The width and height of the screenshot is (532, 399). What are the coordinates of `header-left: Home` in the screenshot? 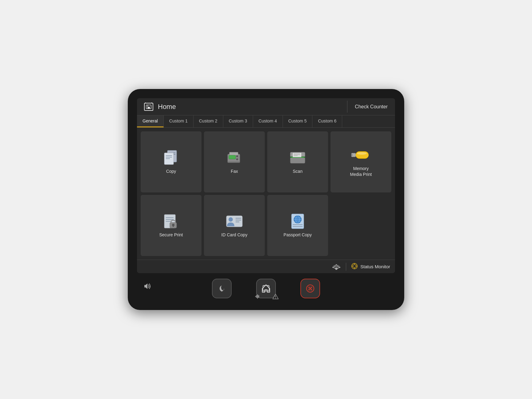 It's located at (242, 107).